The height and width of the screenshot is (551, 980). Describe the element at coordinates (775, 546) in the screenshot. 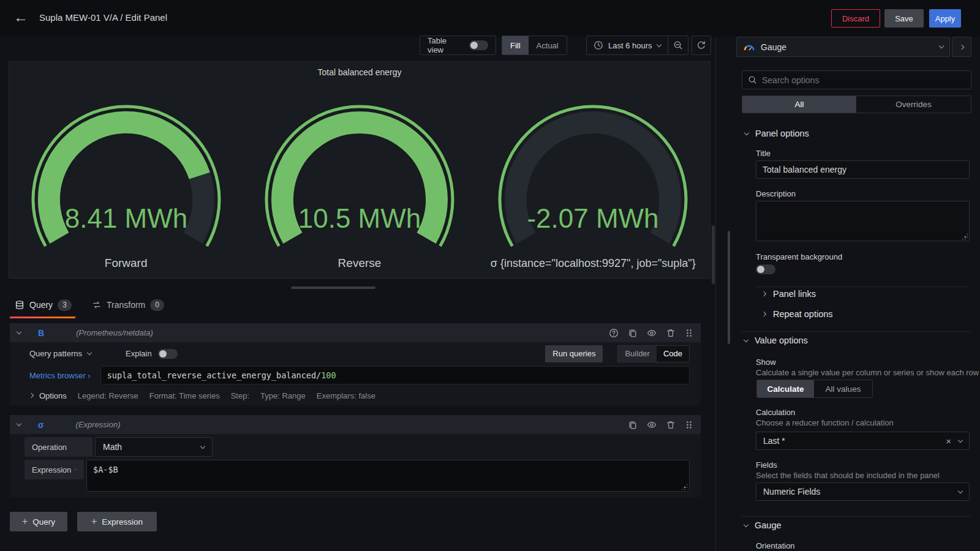

I see `orientation-label: Orientation` at that location.